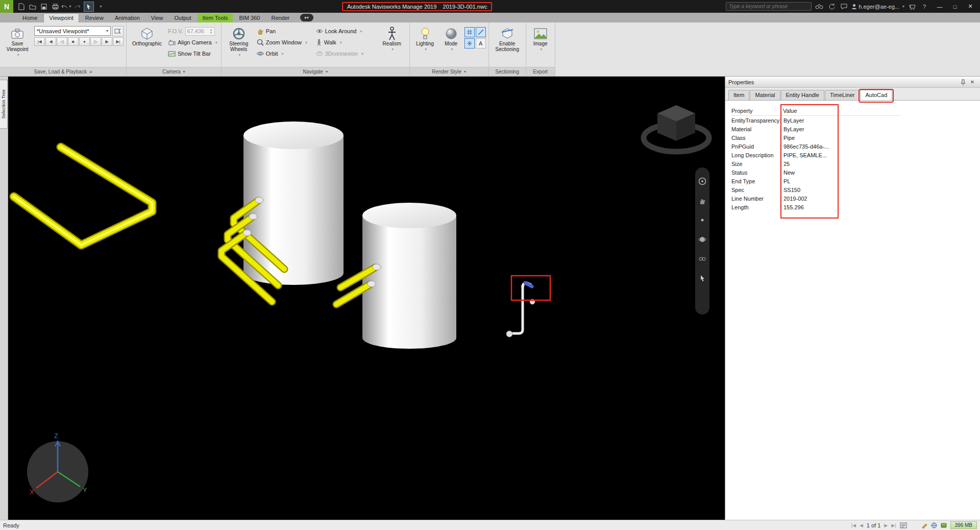 The image size is (980, 530). Describe the element at coordinates (94, 18) in the screenshot. I see `tab-review: Review` at that location.